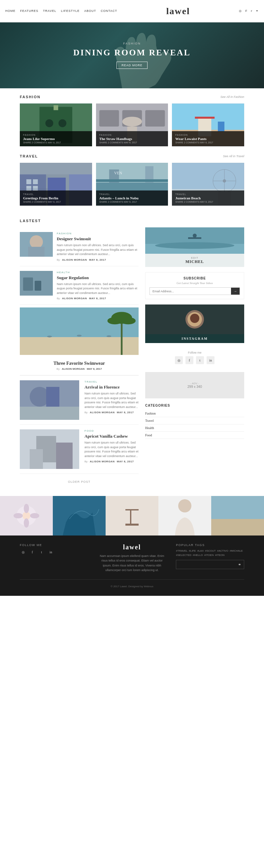 The image size is (264, 868). What do you see at coordinates (194, 360) in the screenshot?
I see `follow-icons: ◎ f t in` at bounding box center [194, 360].